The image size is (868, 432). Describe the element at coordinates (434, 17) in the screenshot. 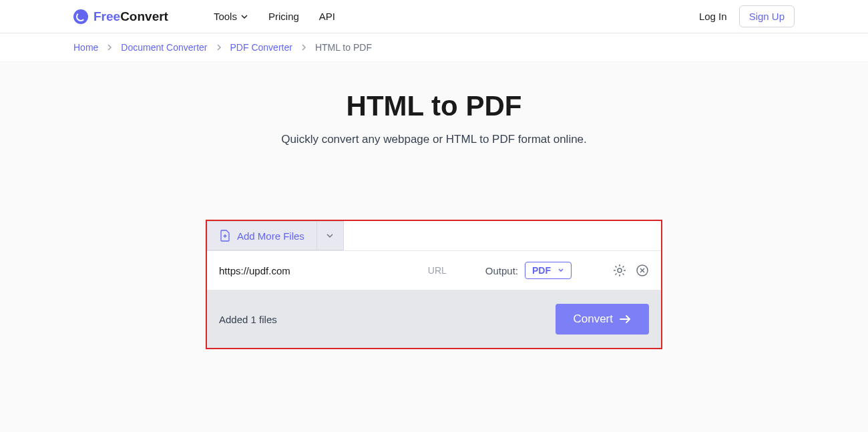

I see `header: FreeConvert Tools Pricing API Log In Sig…` at that location.